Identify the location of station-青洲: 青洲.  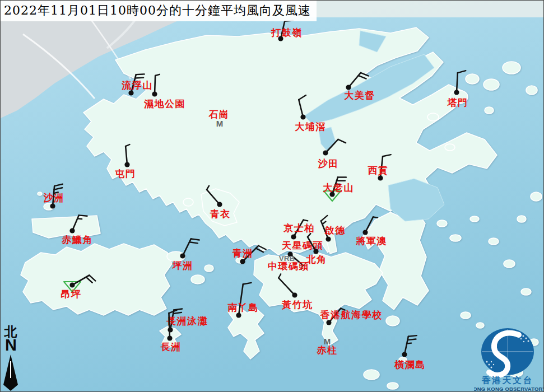
(249, 255).